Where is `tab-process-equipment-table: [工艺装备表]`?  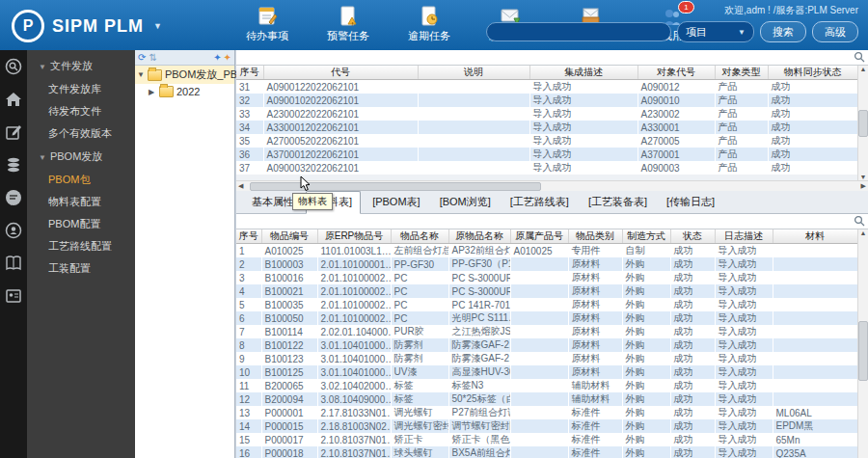 tab-process-equipment-table: [工艺装备表] is located at coordinates (617, 202).